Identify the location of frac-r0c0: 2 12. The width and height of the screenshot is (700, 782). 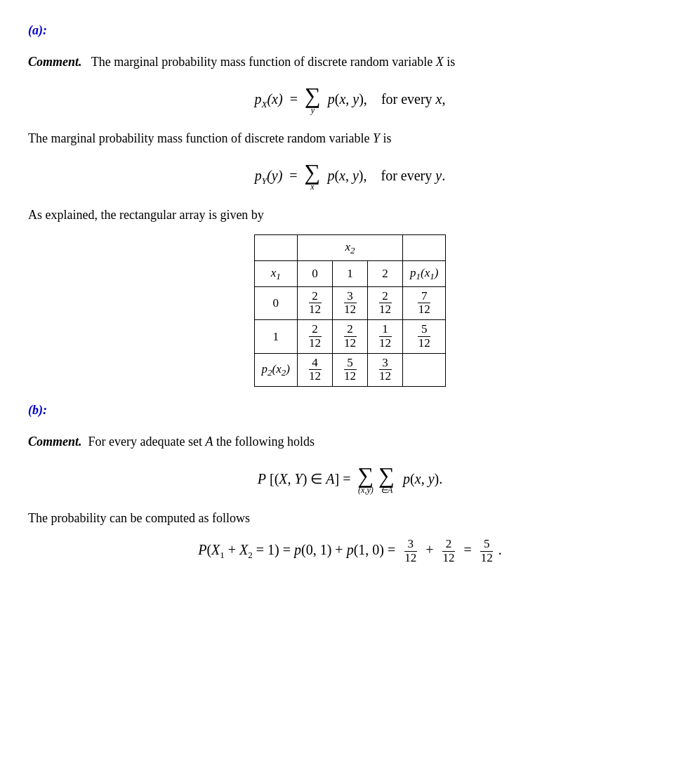
(315, 303).